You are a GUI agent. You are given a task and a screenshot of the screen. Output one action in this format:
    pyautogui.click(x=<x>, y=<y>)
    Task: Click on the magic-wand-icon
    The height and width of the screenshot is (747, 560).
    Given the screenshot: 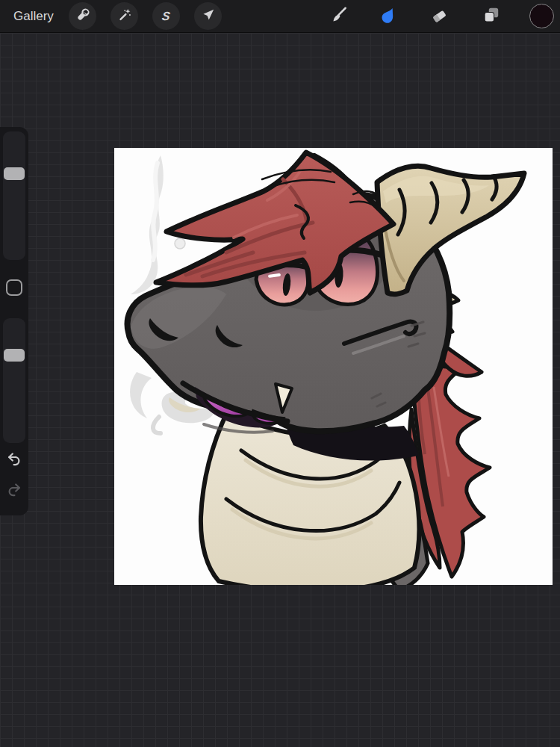 What is the action you would take?
    pyautogui.click(x=125, y=16)
    